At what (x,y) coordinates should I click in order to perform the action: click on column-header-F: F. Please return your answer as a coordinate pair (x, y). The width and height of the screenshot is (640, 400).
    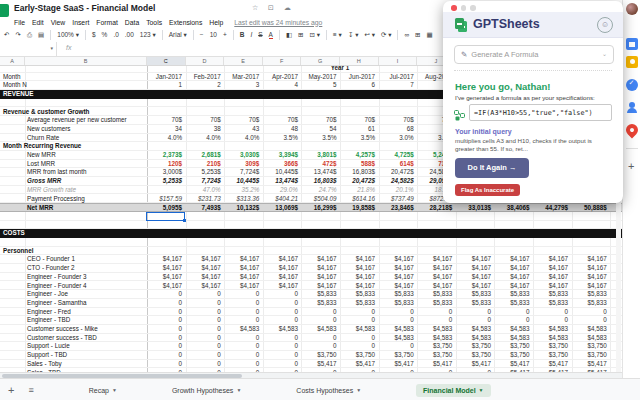
    Looking at the image, I should click on (282, 61).